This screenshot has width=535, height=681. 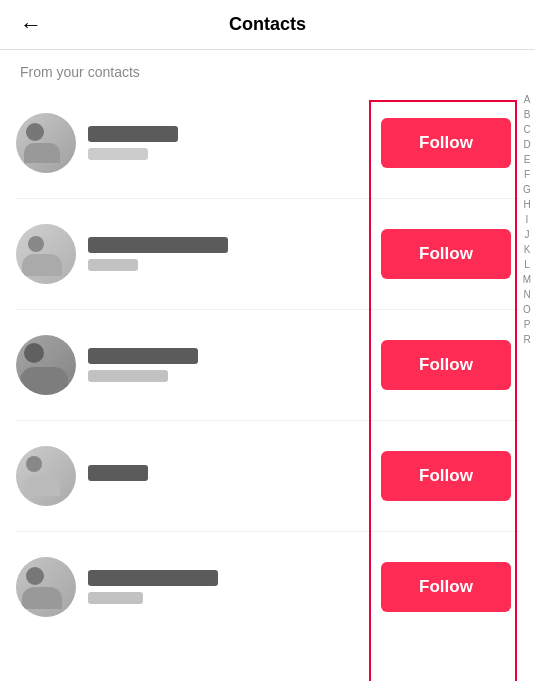 I want to click on back-button: ←, so click(x=31, y=25).